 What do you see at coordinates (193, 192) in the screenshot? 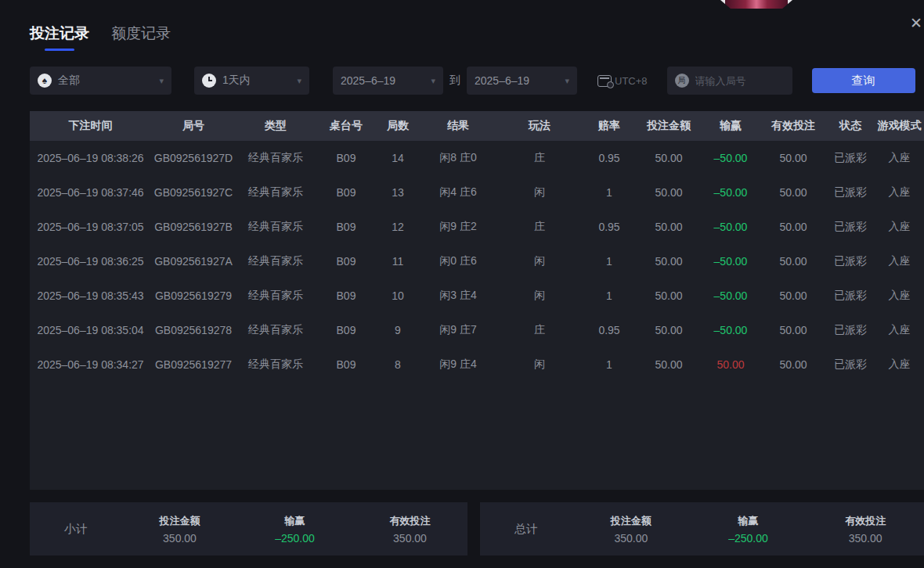
I see `cell-round: GB092561927C` at bounding box center [193, 192].